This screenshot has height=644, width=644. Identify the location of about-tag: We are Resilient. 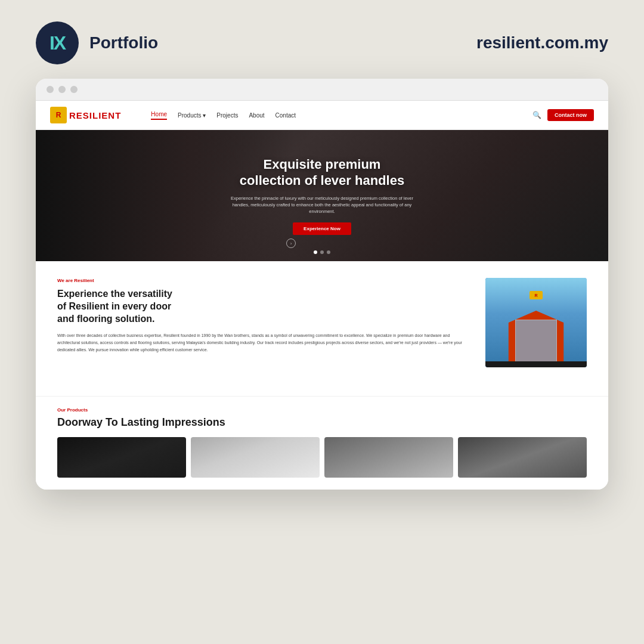
(264, 280).